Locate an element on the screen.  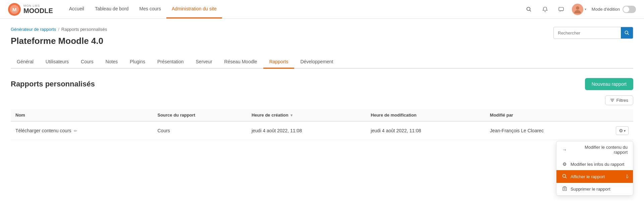
chat-icon is located at coordinates (561, 9).